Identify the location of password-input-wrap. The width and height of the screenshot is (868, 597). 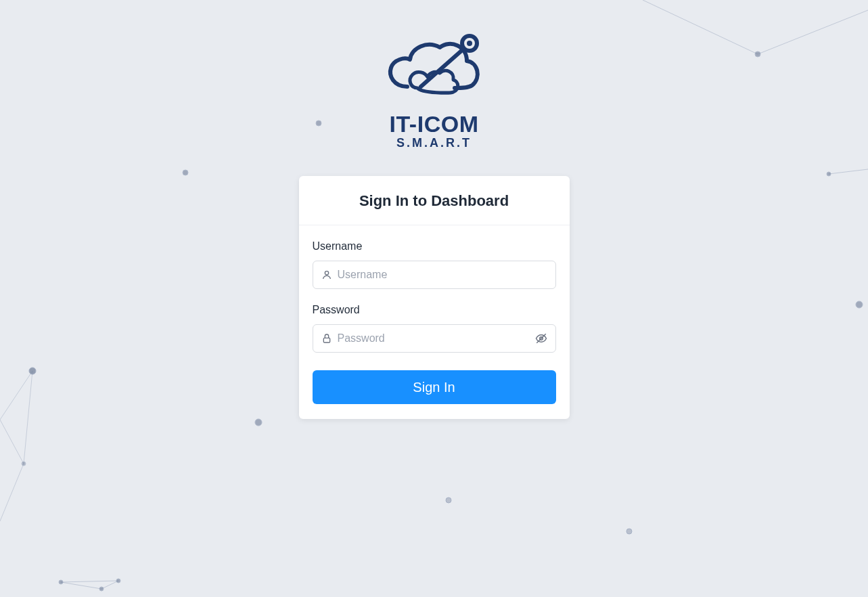
(434, 338).